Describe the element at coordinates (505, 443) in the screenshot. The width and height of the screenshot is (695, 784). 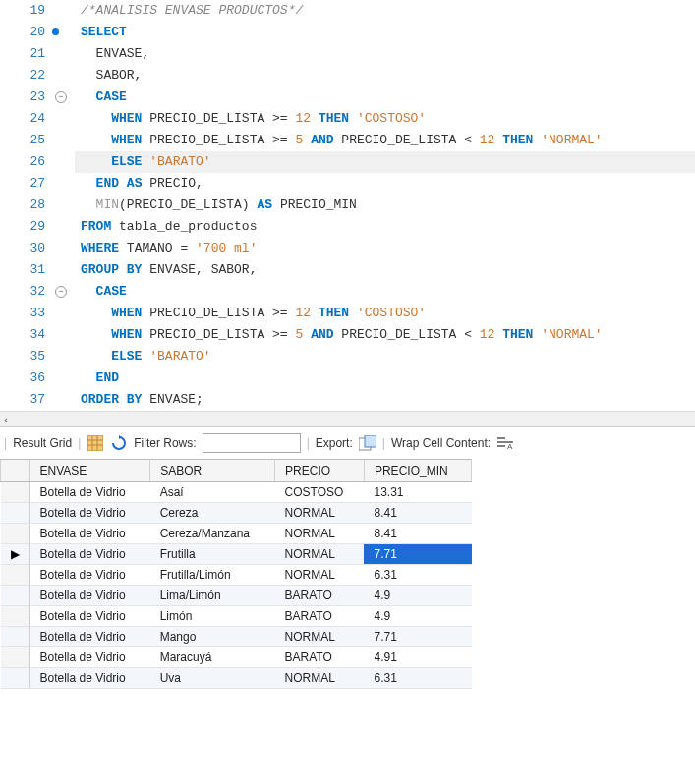
I see `wrap-cell-icon: A` at that location.